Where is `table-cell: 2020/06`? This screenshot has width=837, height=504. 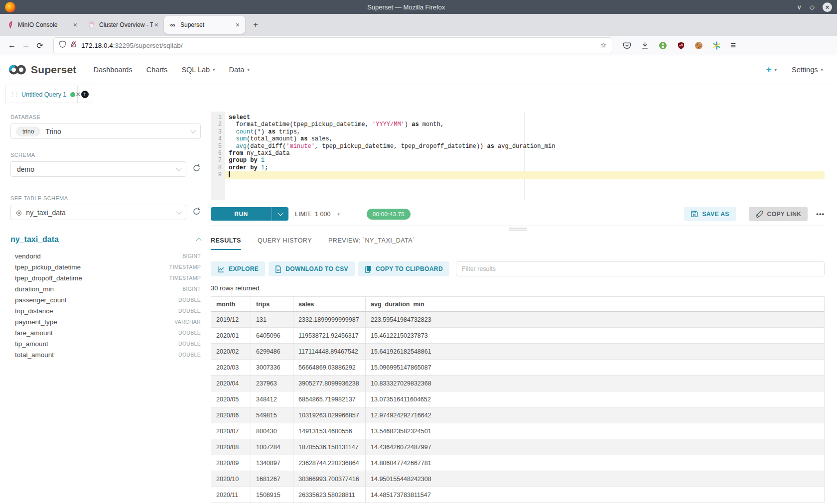 table-cell: 2020/06 is located at coordinates (231, 415).